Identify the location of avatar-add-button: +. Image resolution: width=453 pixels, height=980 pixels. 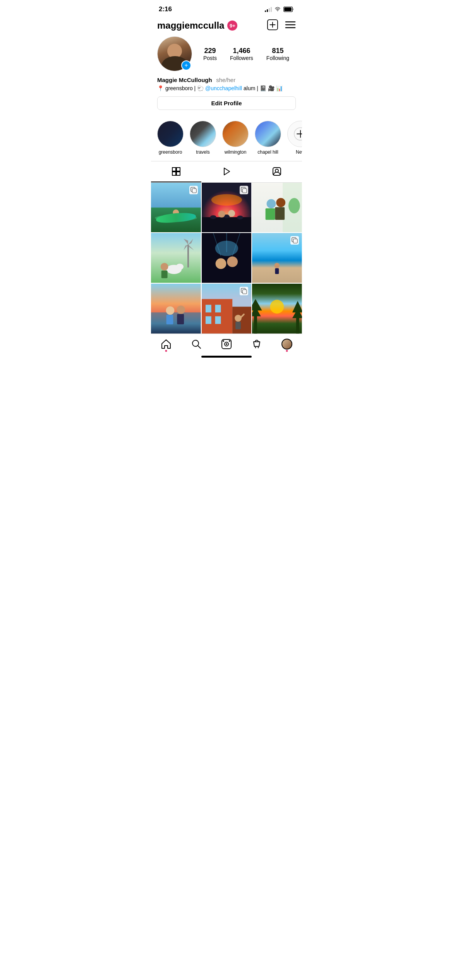
(186, 65).